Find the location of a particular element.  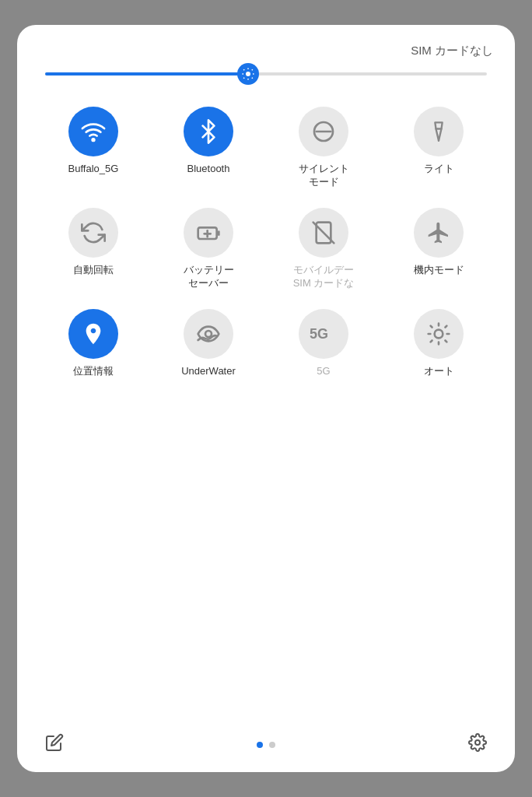

silent-icon is located at coordinates (324, 132).